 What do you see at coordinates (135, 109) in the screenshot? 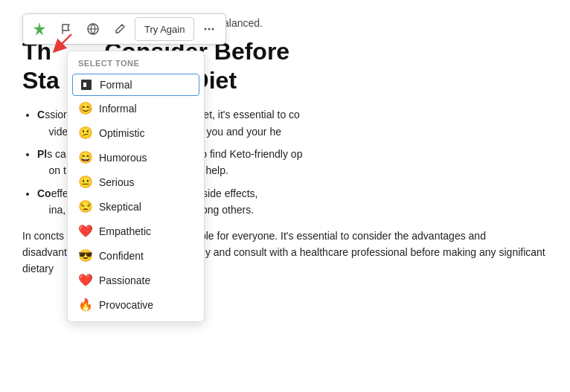
I see `tone-item-informal: 😊 Informal` at bounding box center [135, 109].